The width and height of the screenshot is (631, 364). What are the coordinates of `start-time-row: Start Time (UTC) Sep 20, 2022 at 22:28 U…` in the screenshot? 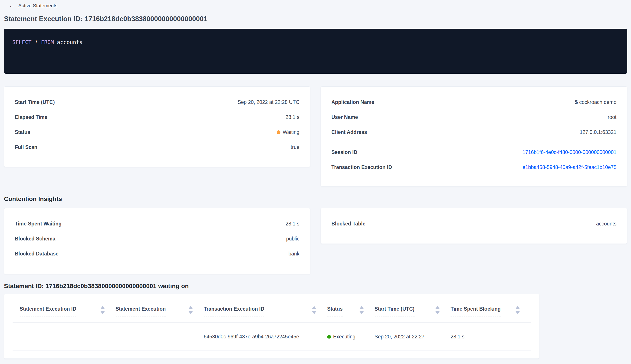 It's located at (157, 102).